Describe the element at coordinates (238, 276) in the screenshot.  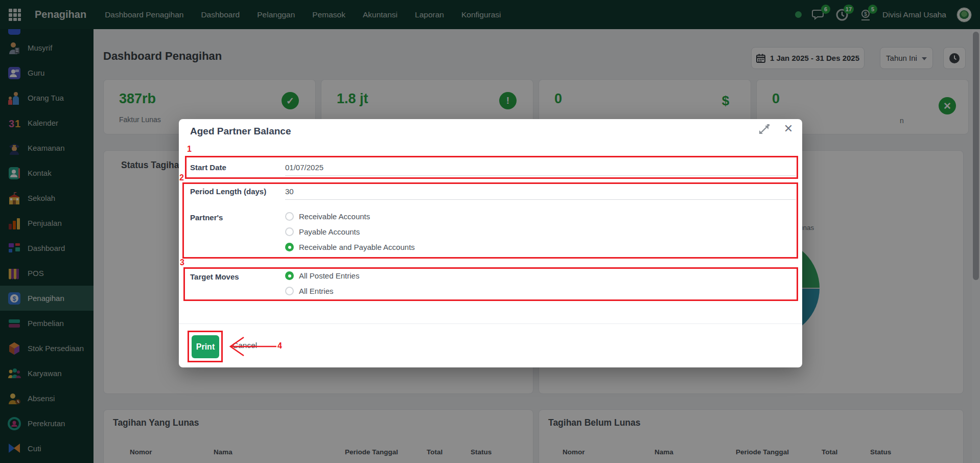
I see `target-moves-label: Target Moves` at that location.